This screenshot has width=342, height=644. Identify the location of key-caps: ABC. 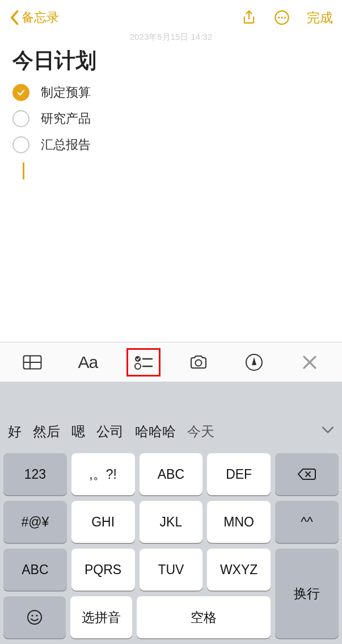
(35, 570).